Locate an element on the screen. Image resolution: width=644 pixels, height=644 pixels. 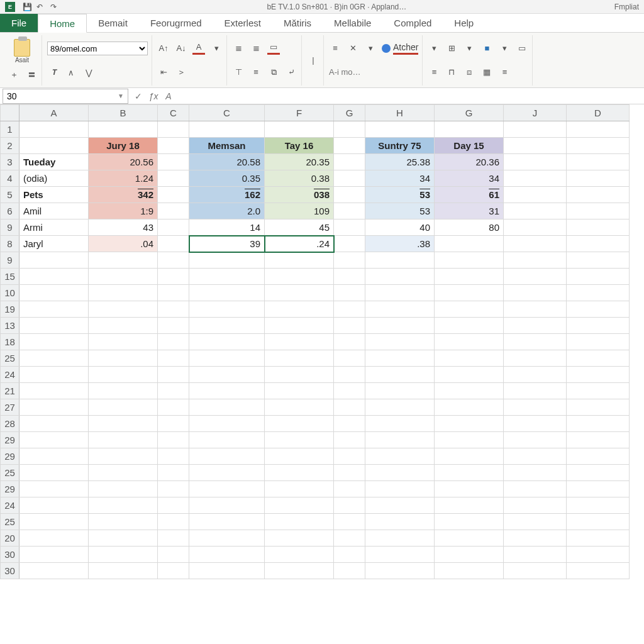
cell: (odia) is located at coordinates (54, 179).